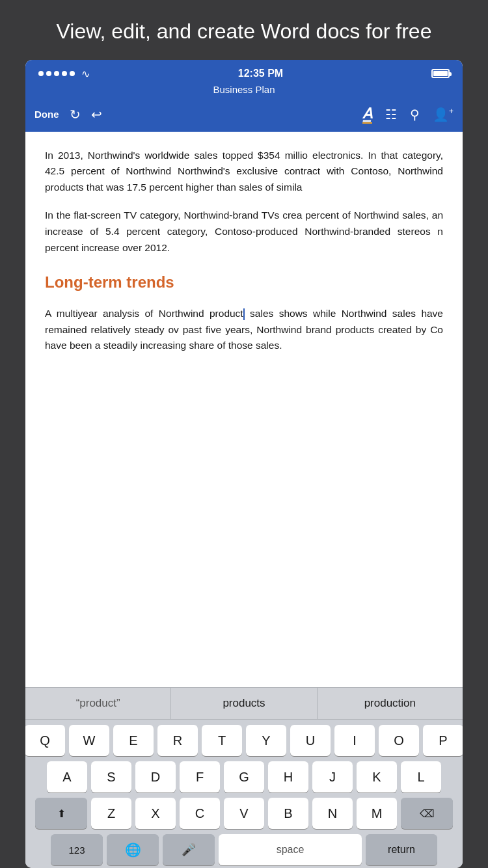  Describe the element at coordinates (77, 850) in the screenshot. I see `numbers-key: 123` at that location.